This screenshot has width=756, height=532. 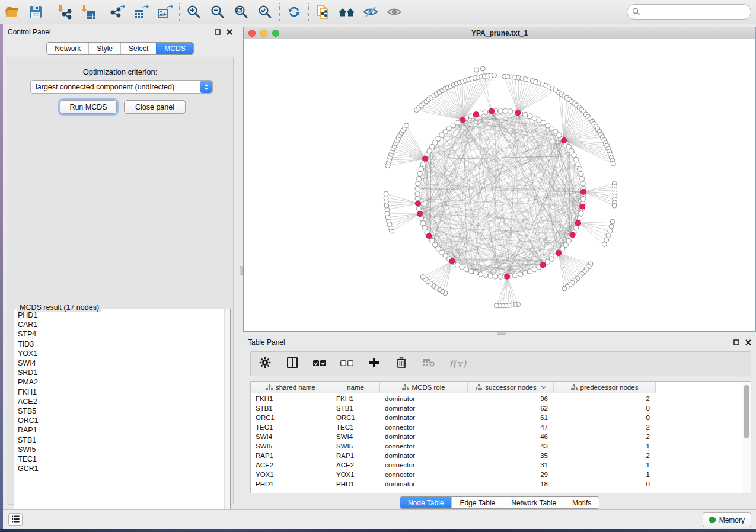 I want to click on zoom-out-button, so click(x=218, y=12).